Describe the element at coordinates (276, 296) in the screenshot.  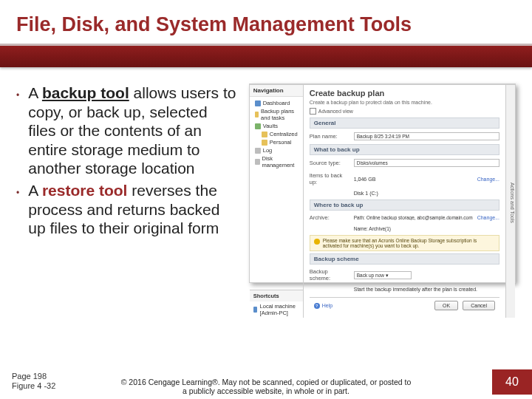
I see `shortcuts-header: Shortcuts` at that location.